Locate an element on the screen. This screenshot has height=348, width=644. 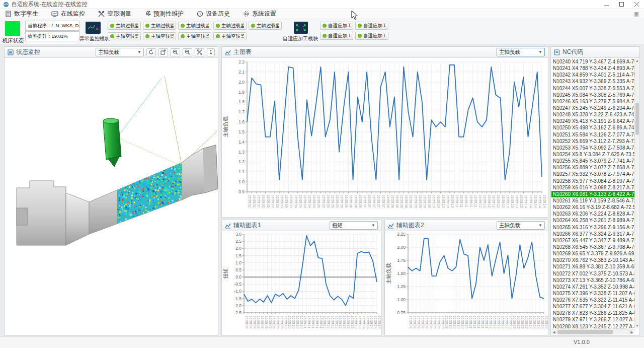
svg-text: 16:59:13 is located at coordinates (522, 322).